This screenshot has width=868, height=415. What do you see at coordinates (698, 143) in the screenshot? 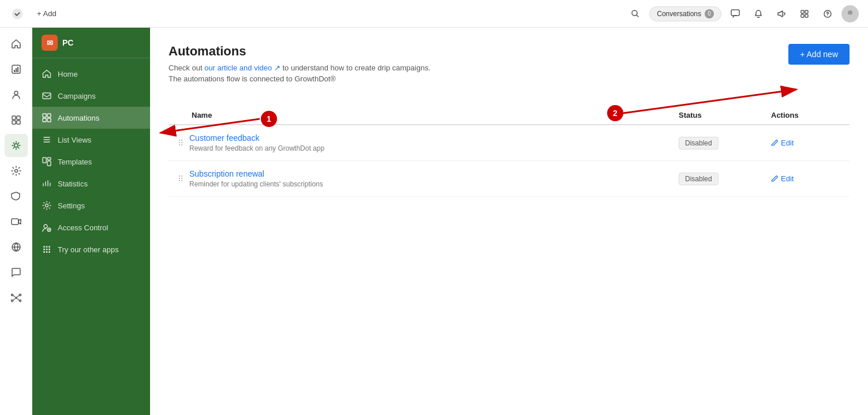
I see `row-1-status-badge: Disabled` at bounding box center [698, 143].